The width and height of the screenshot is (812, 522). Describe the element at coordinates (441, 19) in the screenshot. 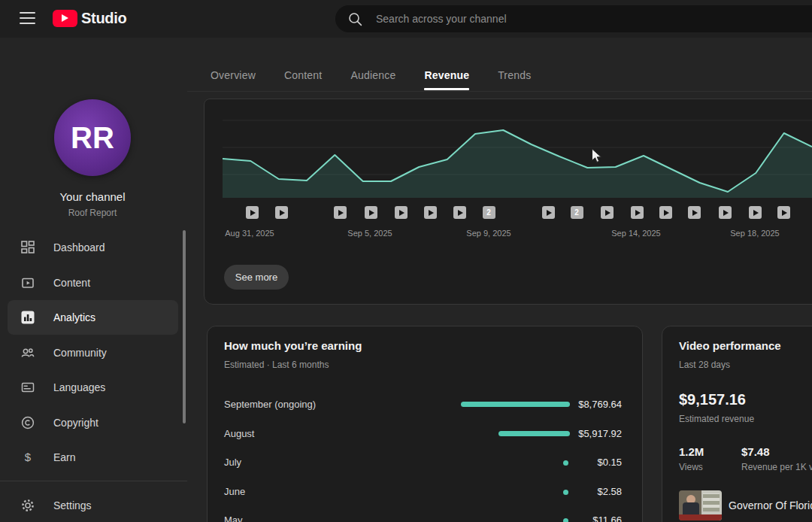

I see `search-placeholder: Search across your channel` at that location.